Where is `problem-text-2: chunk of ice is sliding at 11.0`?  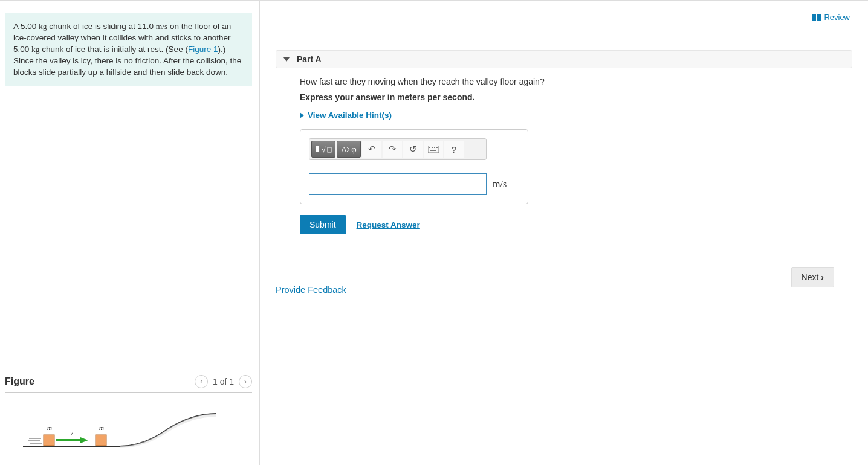
problem-text-2: chunk of ice is sliding at 11.0 is located at coordinates (102, 27).